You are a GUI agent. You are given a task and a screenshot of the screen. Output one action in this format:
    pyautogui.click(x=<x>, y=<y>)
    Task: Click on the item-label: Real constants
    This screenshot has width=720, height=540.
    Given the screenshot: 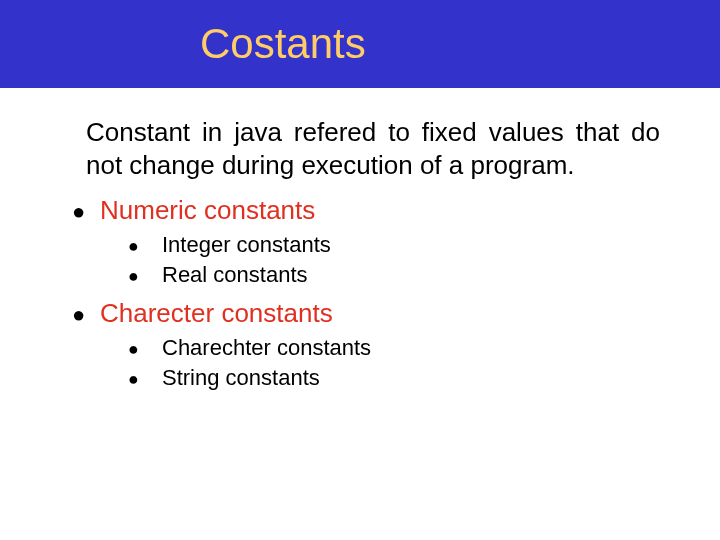 What is the action you would take?
    pyautogui.click(x=235, y=275)
    